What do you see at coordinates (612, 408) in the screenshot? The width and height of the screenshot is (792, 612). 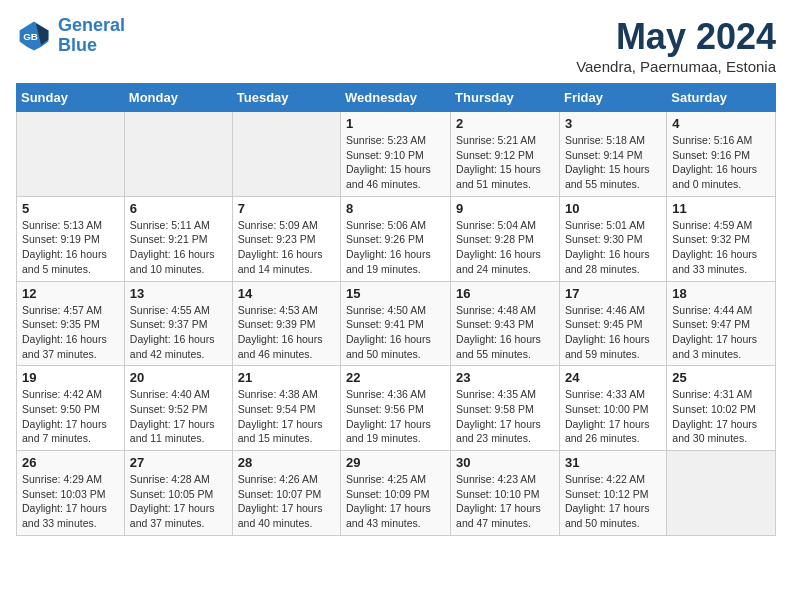 I see `calendar-day-cell: 24Sunrise: 4:33 AM Sunset: 10:00 PM Dayl…` at bounding box center [612, 408].